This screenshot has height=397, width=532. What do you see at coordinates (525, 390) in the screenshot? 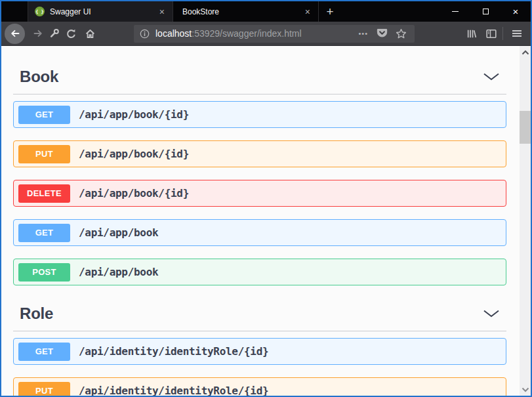
I see `scroll-down-icon` at bounding box center [525, 390].